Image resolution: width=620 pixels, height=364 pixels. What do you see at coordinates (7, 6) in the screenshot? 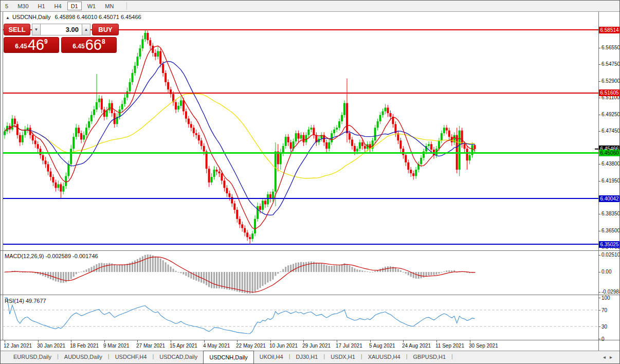
I see `timeframe-button-5: 5` at bounding box center [7, 6].